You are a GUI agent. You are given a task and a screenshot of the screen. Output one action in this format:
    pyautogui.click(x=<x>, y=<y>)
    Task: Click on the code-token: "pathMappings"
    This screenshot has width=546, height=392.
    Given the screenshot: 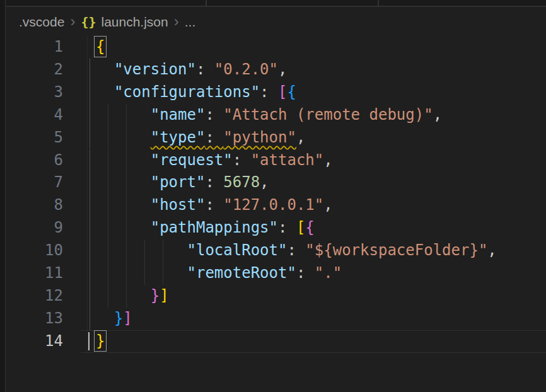 What is the action you would take?
    pyautogui.click(x=214, y=228)
    